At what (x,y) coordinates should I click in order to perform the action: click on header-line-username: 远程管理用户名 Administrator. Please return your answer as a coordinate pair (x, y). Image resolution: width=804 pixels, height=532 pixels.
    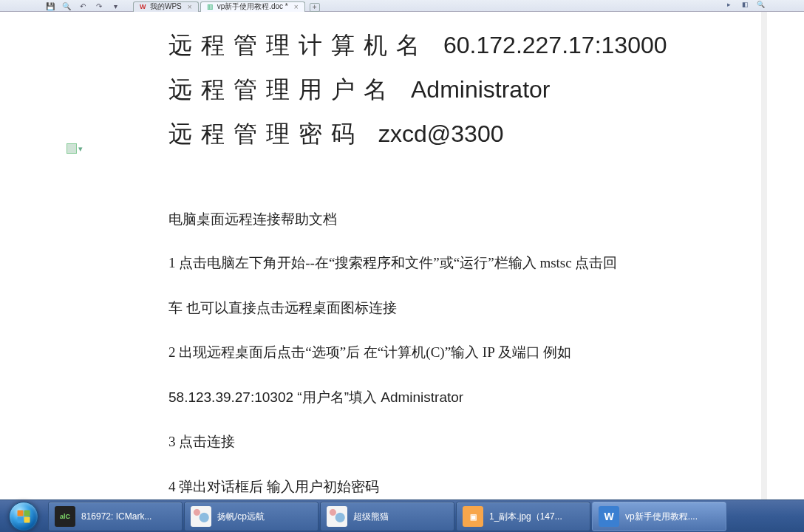
    Looking at the image, I should click on (427, 90).